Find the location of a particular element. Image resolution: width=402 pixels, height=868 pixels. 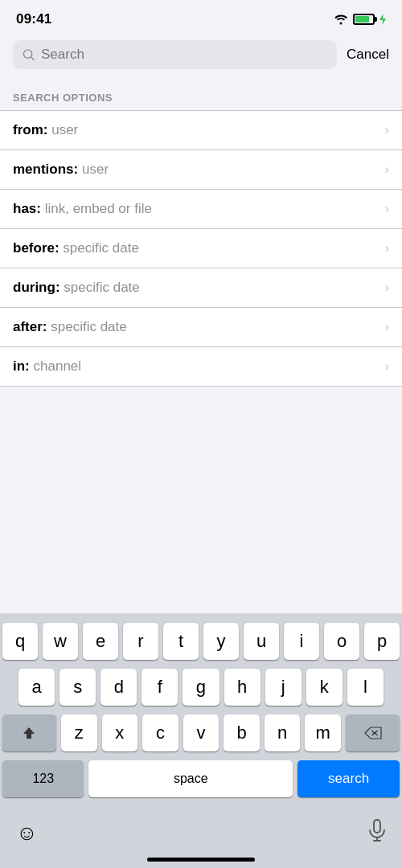

search-input-wrapper is located at coordinates (175, 55).